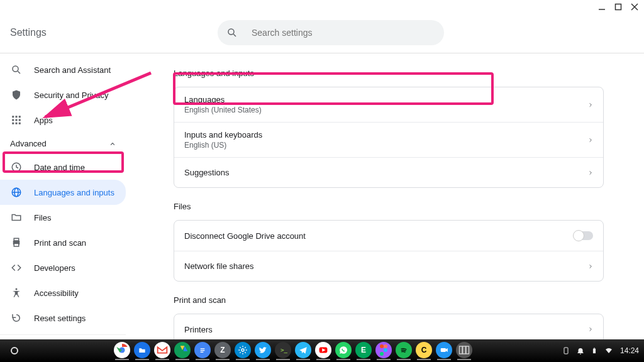 This screenshot has width=644, height=362. What do you see at coordinates (57, 293) in the screenshot?
I see `sidebar-item-label: Accessibility` at bounding box center [57, 293].